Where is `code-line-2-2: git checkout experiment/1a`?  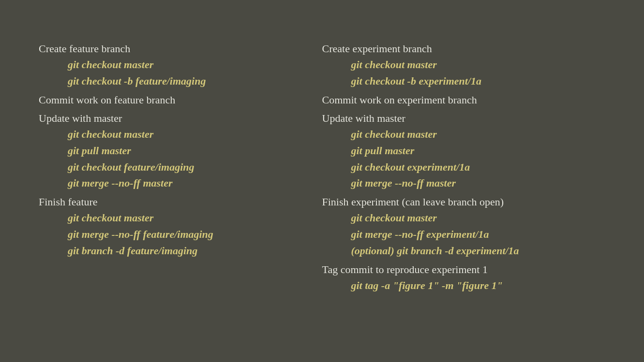
code-line-2-2: git checkout experiment/1a is located at coordinates (479, 167).